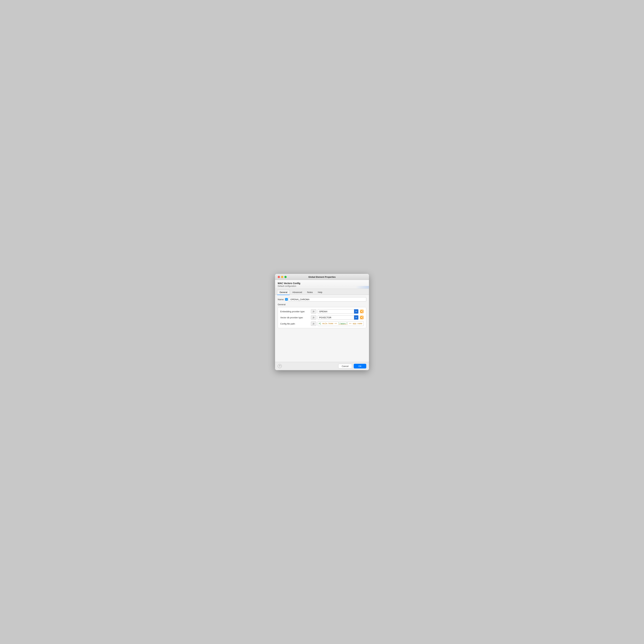  I want to click on header-section: MAC Vectors Config Default configuration, so click(322, 284).